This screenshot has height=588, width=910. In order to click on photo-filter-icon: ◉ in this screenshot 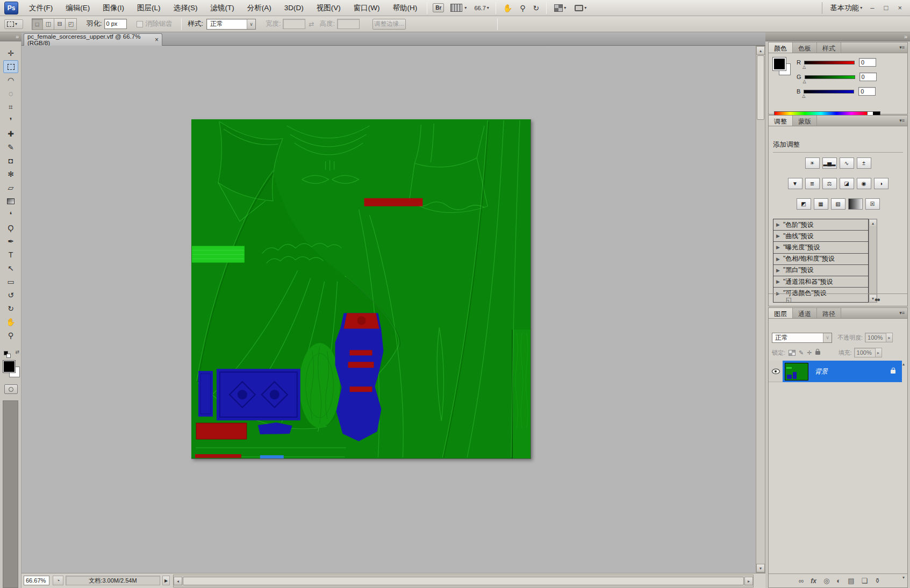, I will do `click(864, 184)`.